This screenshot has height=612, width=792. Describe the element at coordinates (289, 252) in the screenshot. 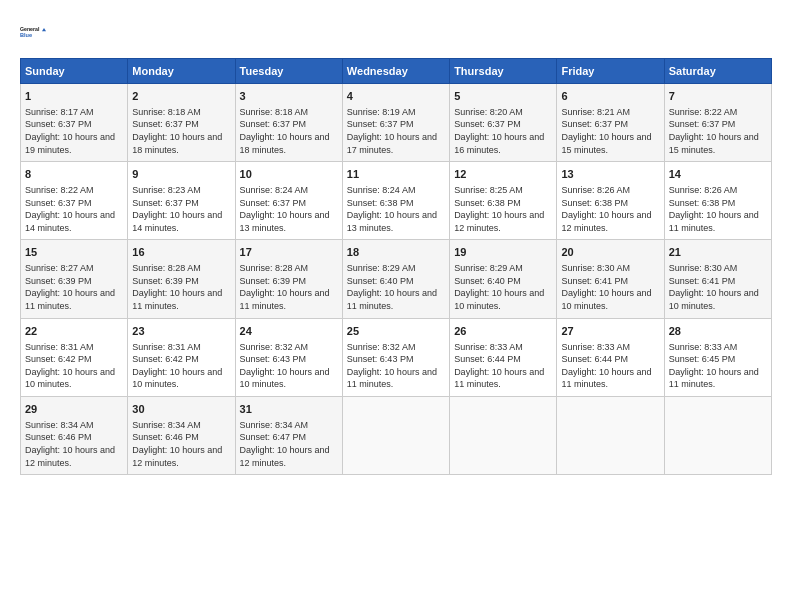

I see `day-number: 17` at that location.